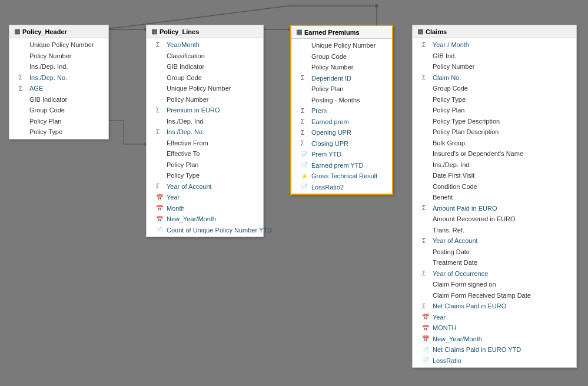 The height and width of the screenshot is (386, 588). What do you see at coordinates (494, 154) in the screenshot?
I see `cl-field-insured-name: Insured's or Dependent's Name` at bounding box center [494, 154].